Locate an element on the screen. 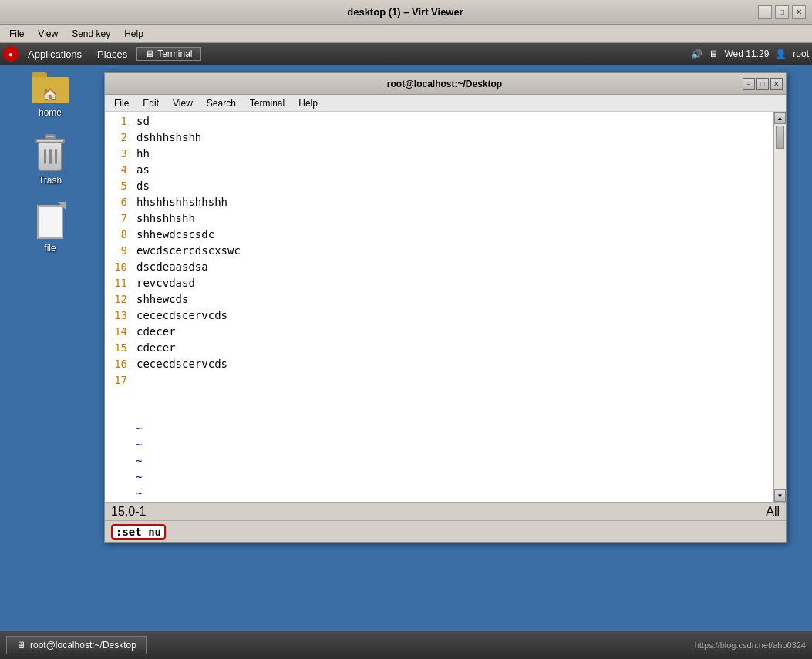 The width and height of the screenshot is (812, 659). code-line: shhewdcscsdc is located at coordinates (453, 234).